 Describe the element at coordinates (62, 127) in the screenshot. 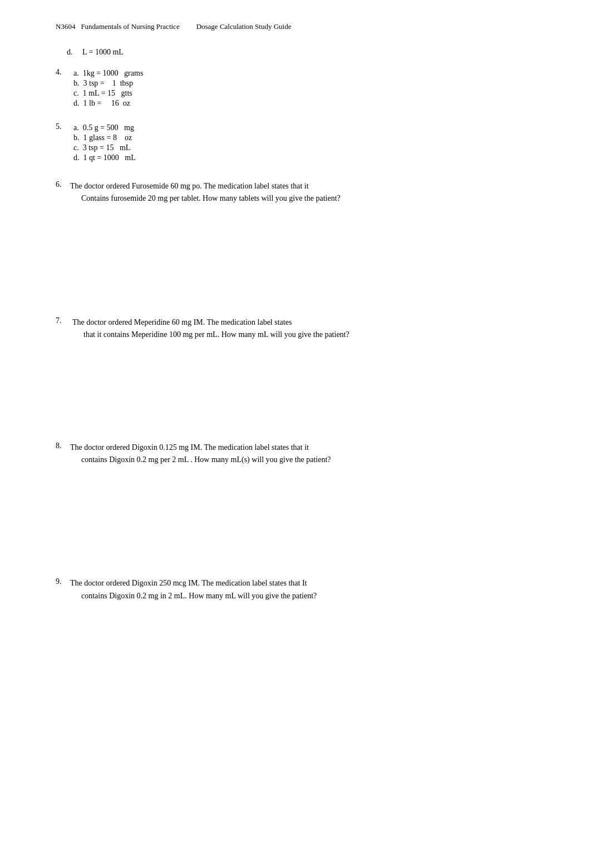

I see `q5-number: 5.` at that location.